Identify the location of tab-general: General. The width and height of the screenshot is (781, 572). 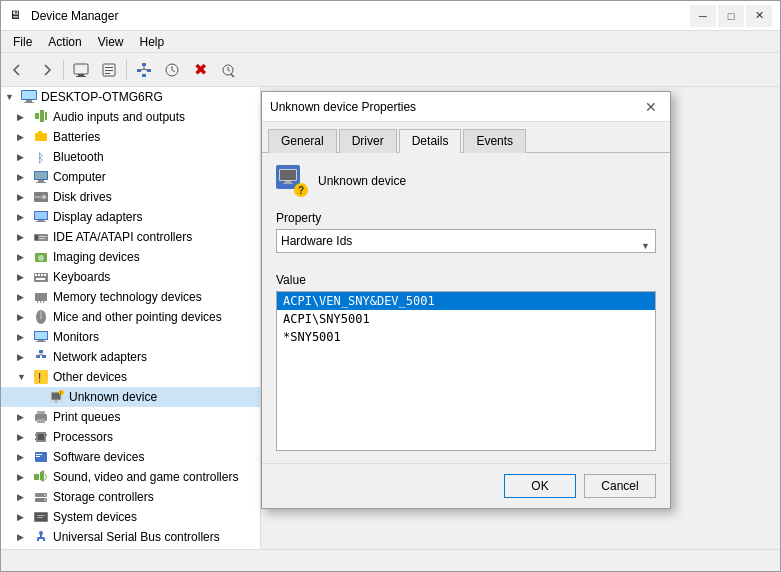
(302, 141).